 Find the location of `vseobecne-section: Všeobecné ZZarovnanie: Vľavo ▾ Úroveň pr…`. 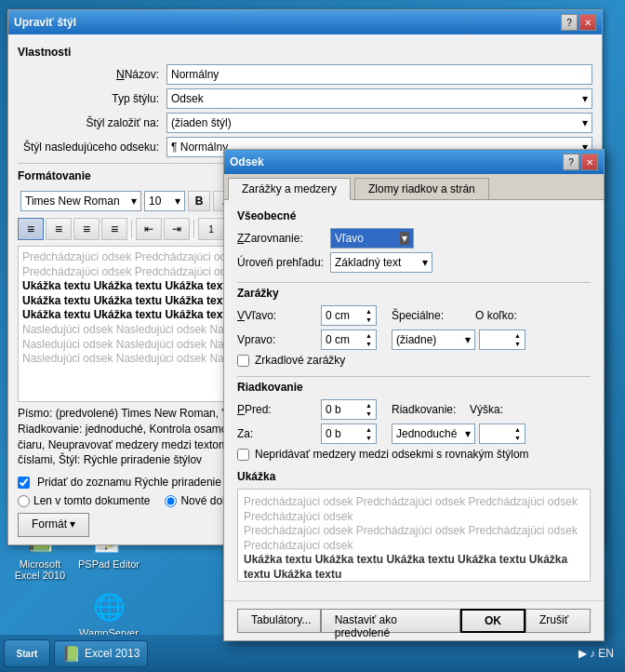

vseobecne-section: Všeobecné ZZarovnanie: Vľavo ▾ Úroveň pr… is located at coordinates (414, 241).